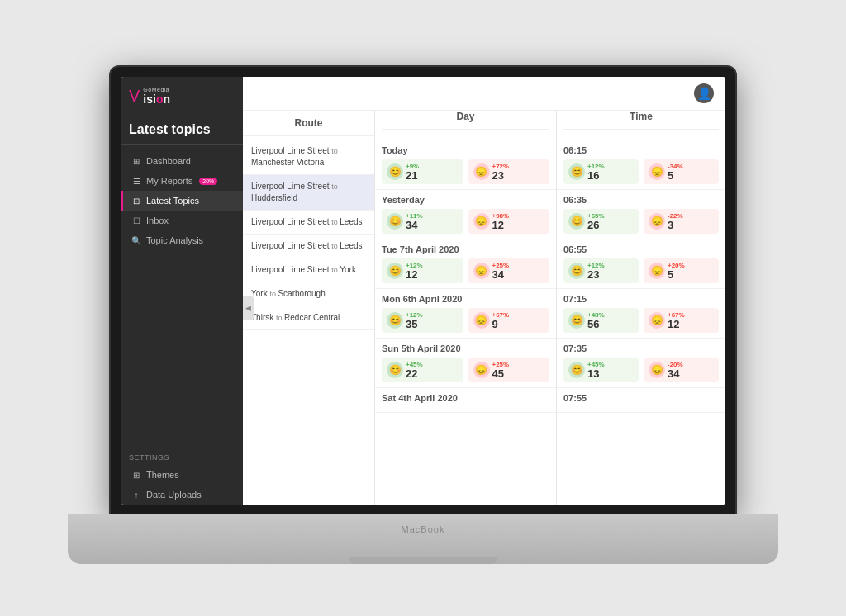 The image size is (846, 616). I want to click on time-label: 07:55, so click(641, 398).